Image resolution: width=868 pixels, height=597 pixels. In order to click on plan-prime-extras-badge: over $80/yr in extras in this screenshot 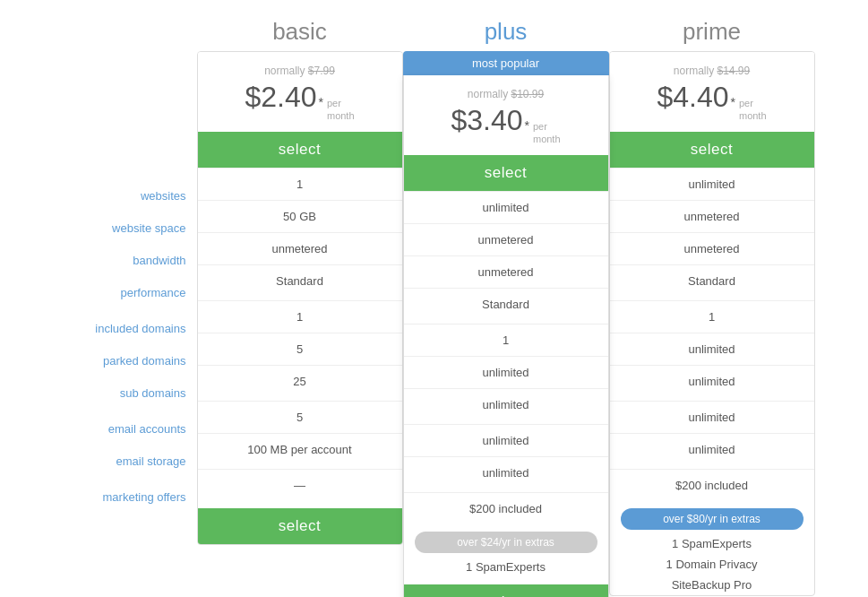, I will do `click(712, 519)`.